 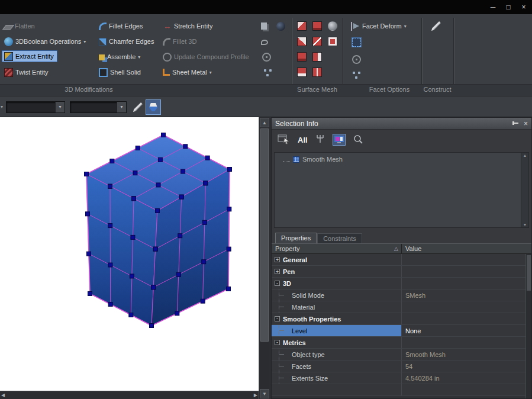 What do you see at coordinates (339, 140) in the screenshot?
I see `display-properties-button-active` at bounding box center [339, 140].